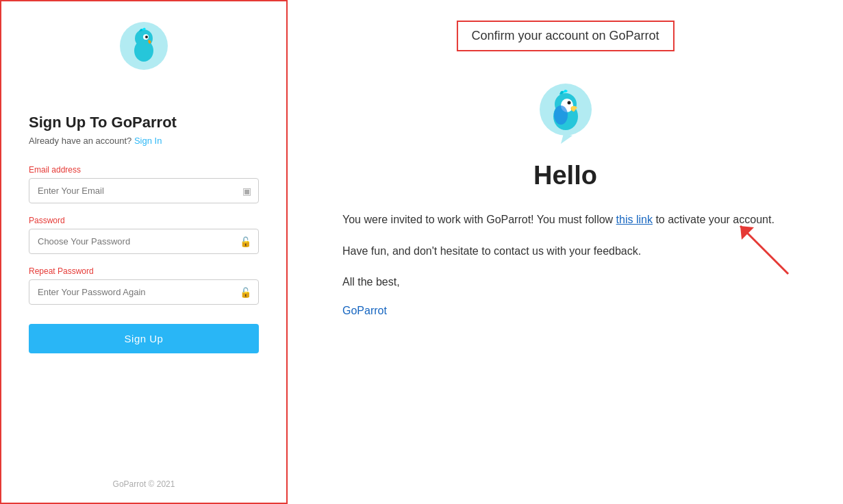  I want to click on right-parrot-logo, so click(566, 113).